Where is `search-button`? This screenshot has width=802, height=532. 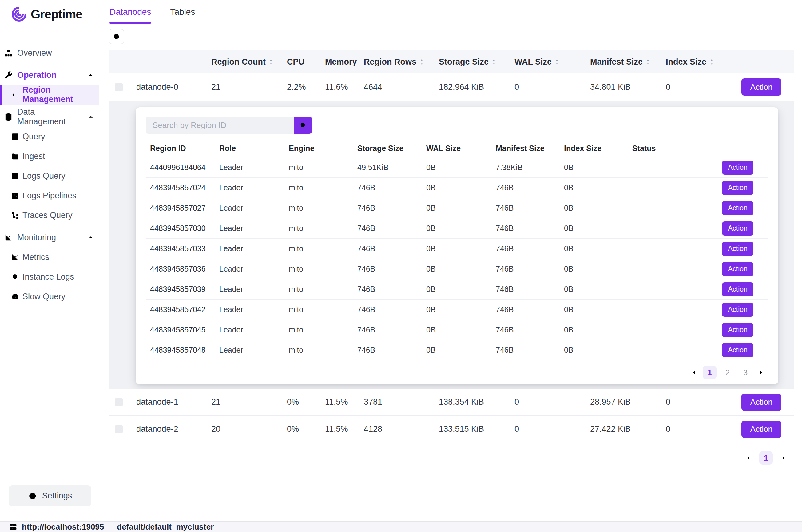
search-button is located at coordinates (303, 125).